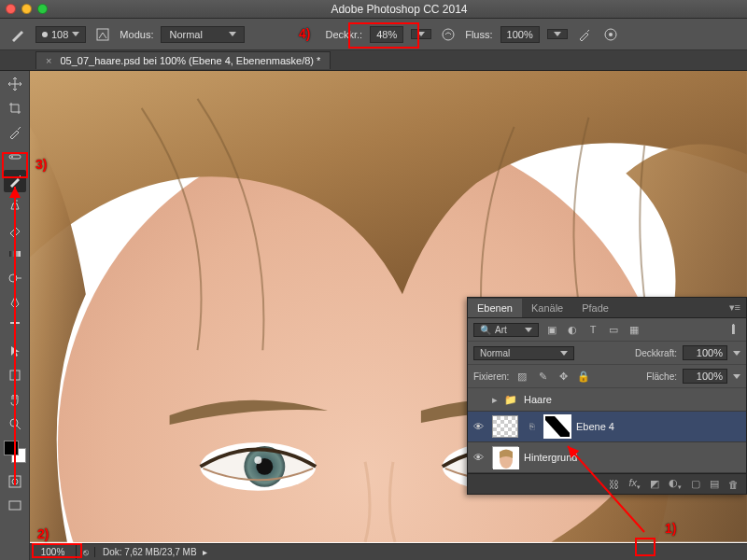  I want to click on layer-name: Ebene 4, so click(596, 427).